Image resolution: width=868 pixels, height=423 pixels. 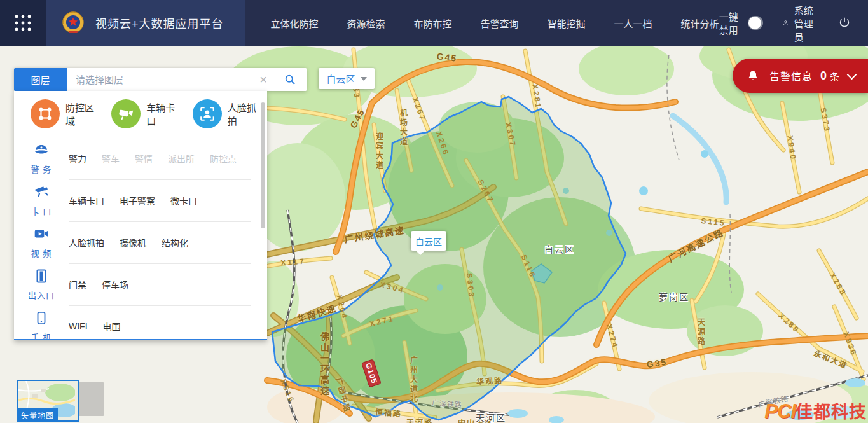 What do you see at coordinates (160, 80) in the screenshot?
I see `layer-search-input` at bounding box center [160, 80].